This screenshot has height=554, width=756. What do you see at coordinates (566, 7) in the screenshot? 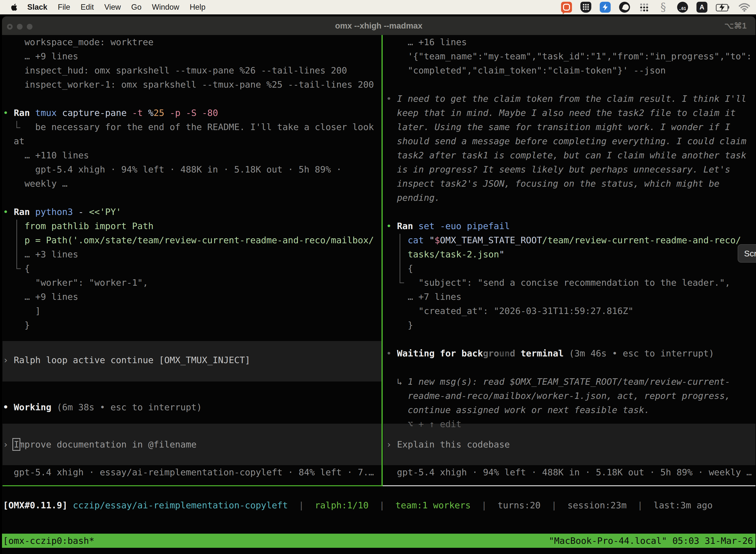
I see `chat-bubble-shape` at bounding box center [566, 7].